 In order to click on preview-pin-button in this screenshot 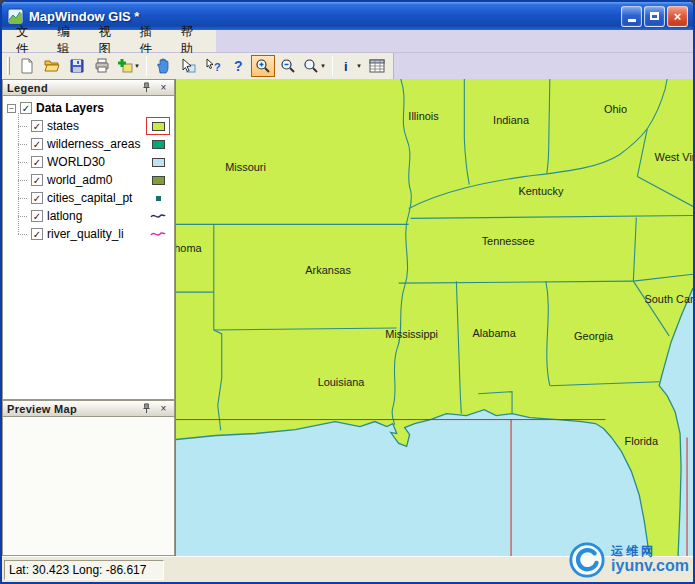, I will do `click(146, 408)`.